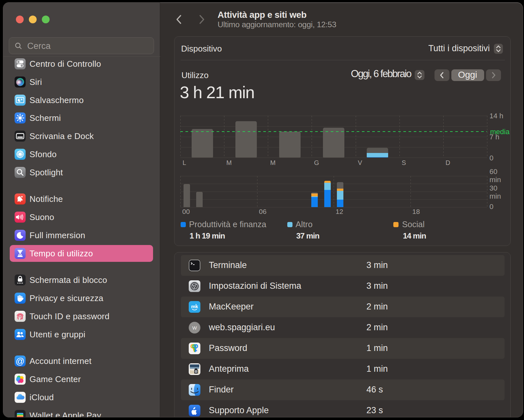 The width and height of the screenshot is (524, 420). I want to click on svg-text: W, so click(195, 328).